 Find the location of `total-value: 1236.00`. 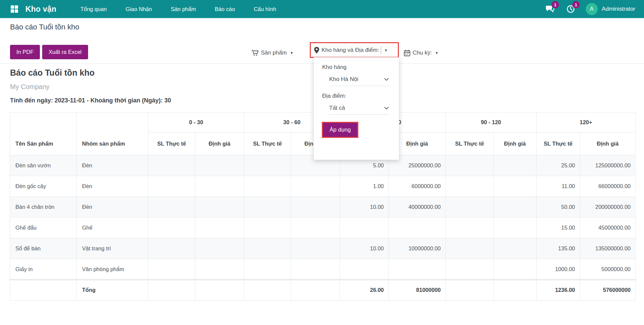

total-value: 1236.00 is located at coordinates (558, 290).